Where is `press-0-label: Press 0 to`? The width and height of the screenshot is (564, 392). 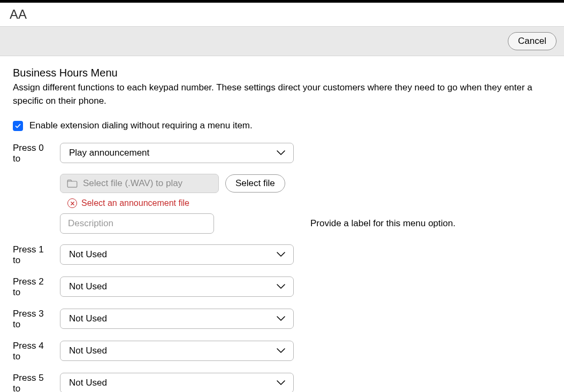 press-0-label: Press 0 to is located at coordinates (33, 153).